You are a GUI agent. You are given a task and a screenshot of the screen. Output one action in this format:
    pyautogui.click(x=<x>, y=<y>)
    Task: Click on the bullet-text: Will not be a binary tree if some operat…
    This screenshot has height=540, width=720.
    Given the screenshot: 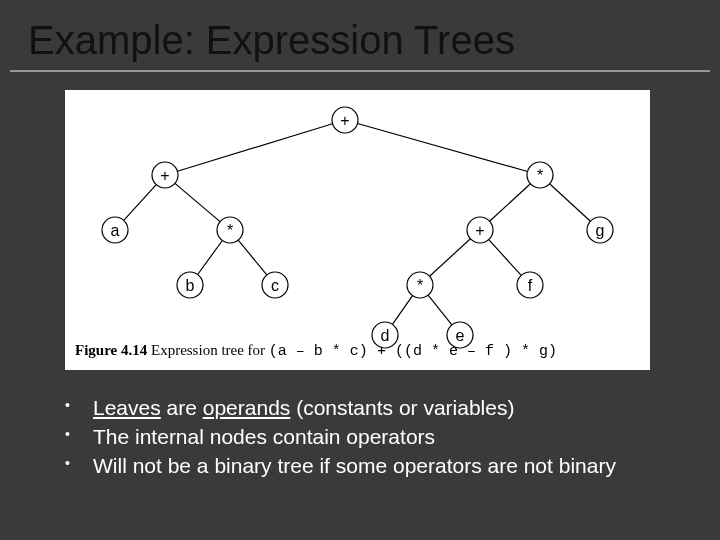 What is the action you would take?
    pyautogui.click(x=379, y=466)
    